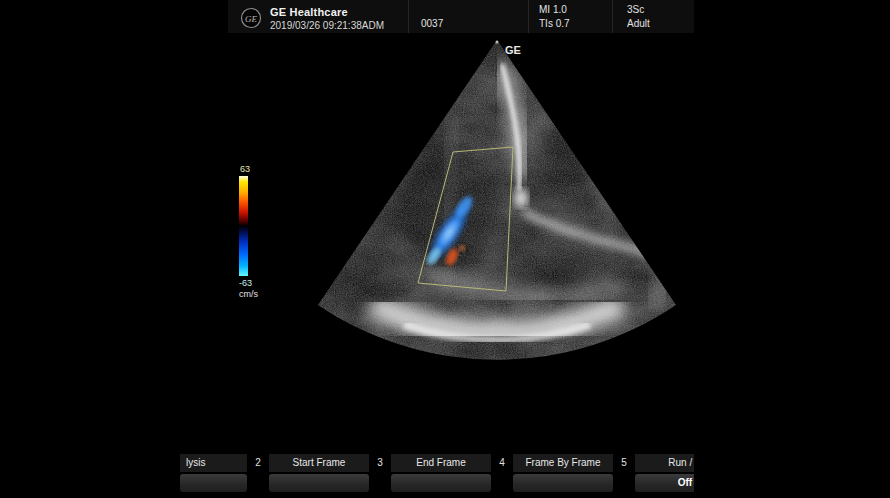 This screenshot has width=890, height=498. What do you see at coordinates (660, 24) in the screenshot?
I see `preset-name: Adult` at bounding box center [660, 24].